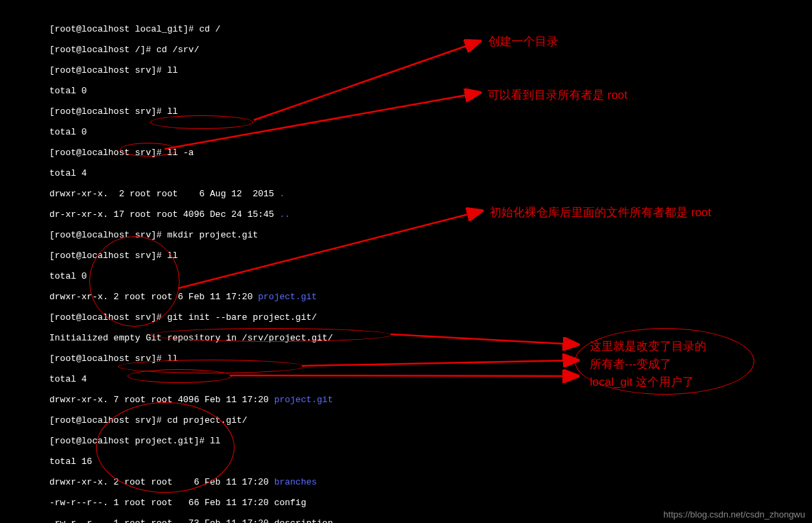  What do you see at coordinates (631, 364) in the screenshot?
I see `annotation-4-line2: 所有者---变成了` at bounding box center [631, 364].